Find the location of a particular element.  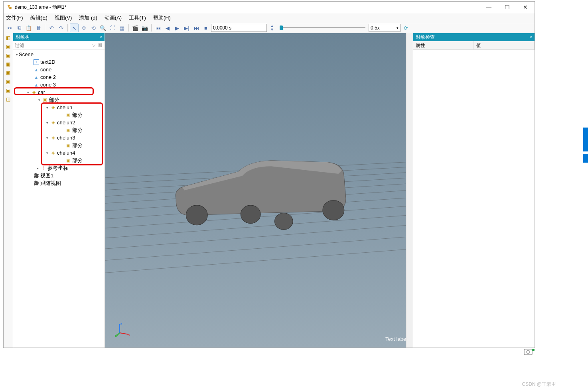

menu-file: 文件(F) is located at coordinates (14, 18).